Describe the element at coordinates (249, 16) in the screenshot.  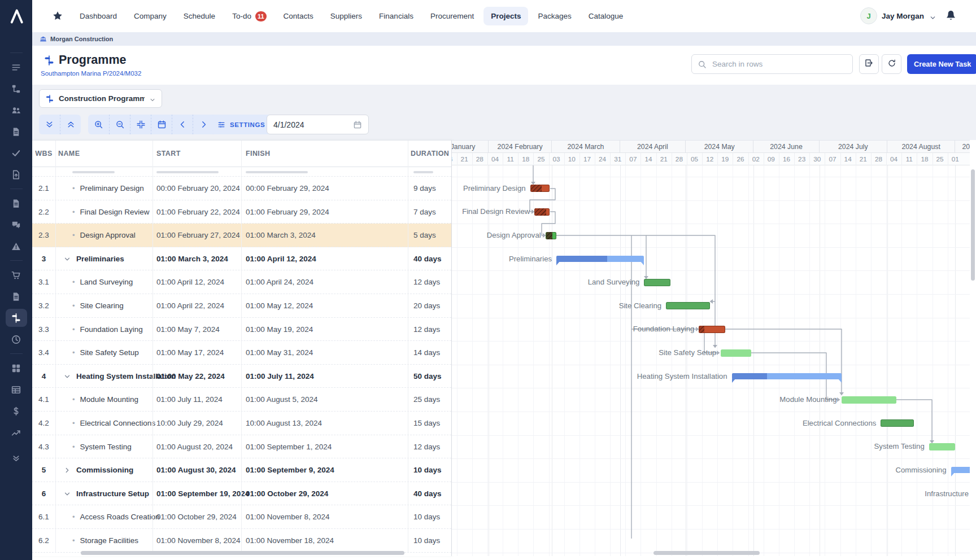
I see `nav-item-to-do: To-do11` at that location.